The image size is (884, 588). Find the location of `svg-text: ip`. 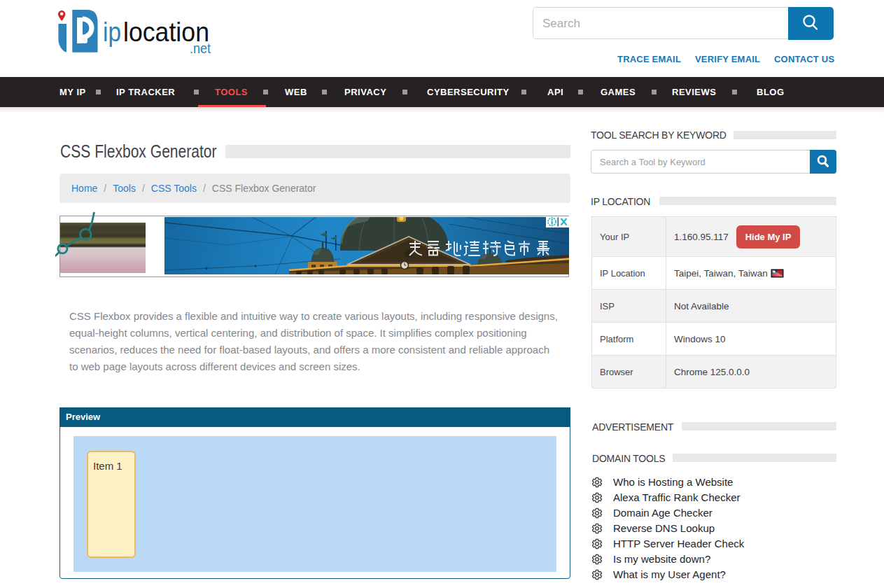

svg-text: ip is located at coordinates (112, 32).